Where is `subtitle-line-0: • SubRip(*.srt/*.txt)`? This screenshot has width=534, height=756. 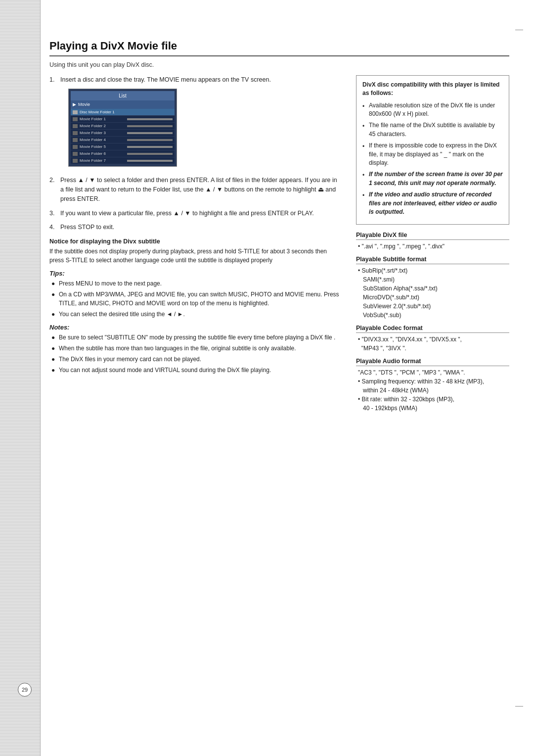
subtitle-line-0: • SubRip(*.srt/*.txt) is located at coordinates (434, 271).